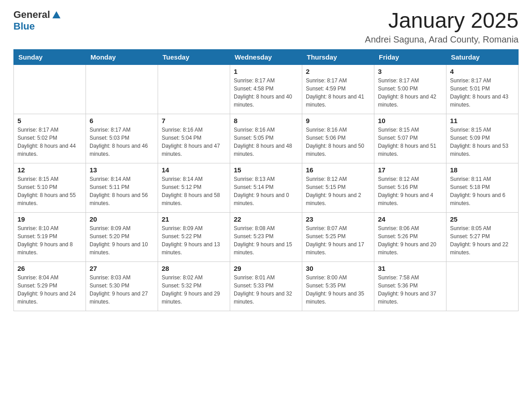  I want to click on table-row, so click(194, 89).